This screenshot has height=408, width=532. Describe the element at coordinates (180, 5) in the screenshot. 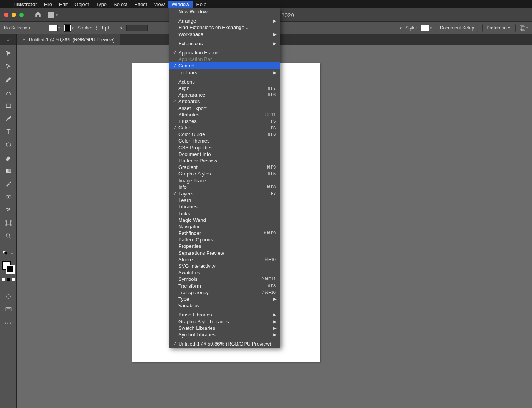

I see `menu-window: Window` at that location.